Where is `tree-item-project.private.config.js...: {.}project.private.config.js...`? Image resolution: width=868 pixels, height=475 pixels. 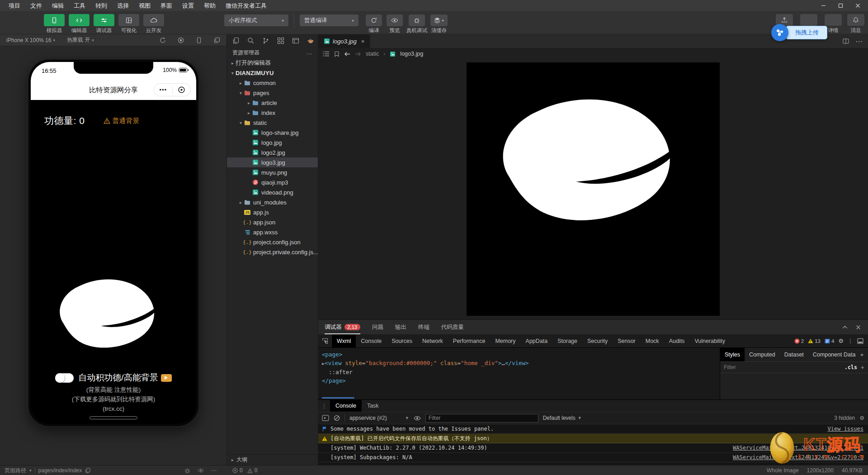 tree-item-project.private.config.js...: {.}project.private.config.js... is located at coordinates (272, 252).